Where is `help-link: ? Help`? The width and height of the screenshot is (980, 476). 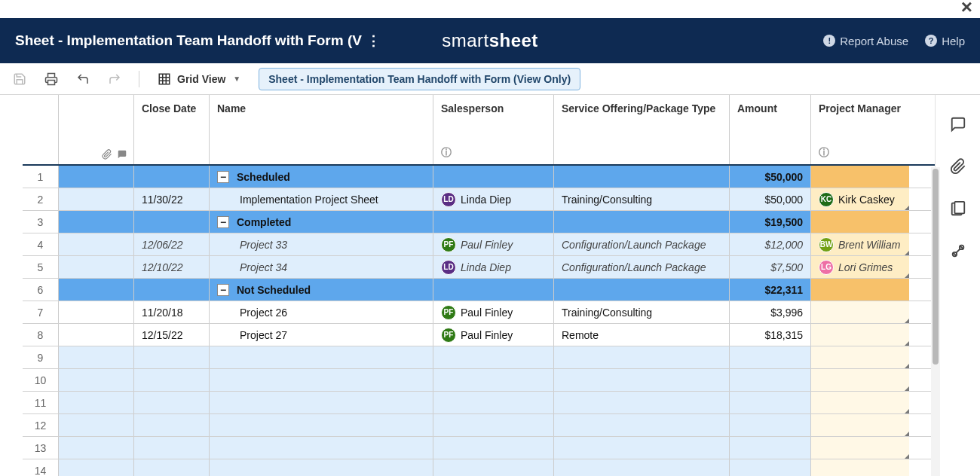 help-link: ? Help is located at coordinates (945, 41).